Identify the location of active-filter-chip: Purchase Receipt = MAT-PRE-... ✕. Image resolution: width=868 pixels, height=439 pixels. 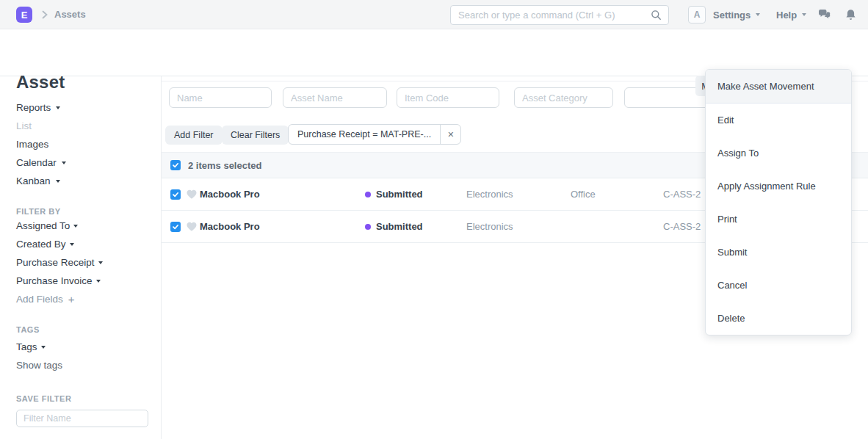
(375, 134).